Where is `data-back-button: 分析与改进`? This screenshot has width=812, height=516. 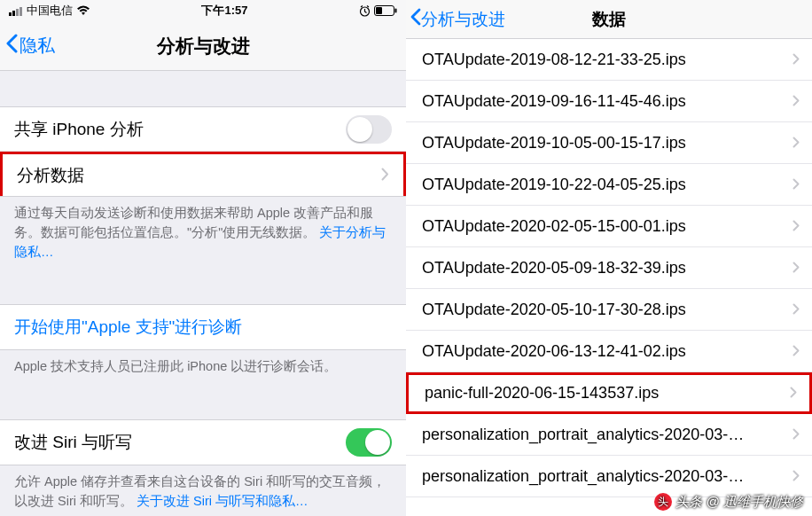
data-back-button: 分析与改进 is located at coordinates (457, 20).